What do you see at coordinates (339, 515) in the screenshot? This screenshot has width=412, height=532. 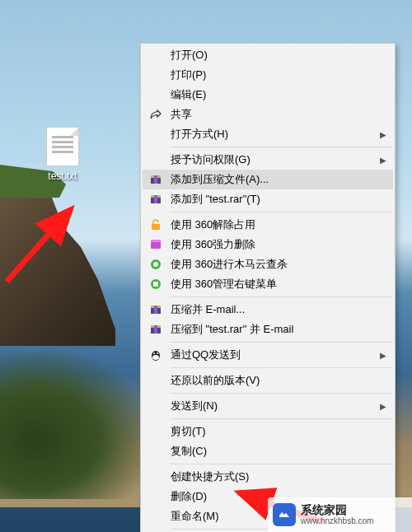 I see `watermark: 系统家园 www.hnzkhbsb.com` at bounding box center [339, 515].